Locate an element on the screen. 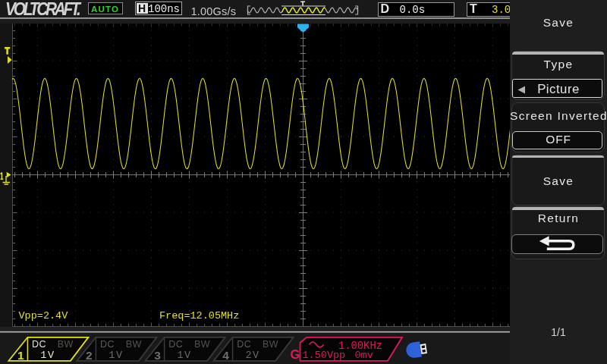 This screenshot has height=364, width=607. svg-text: 1.50Vpp is located at coordinates (325, 355).